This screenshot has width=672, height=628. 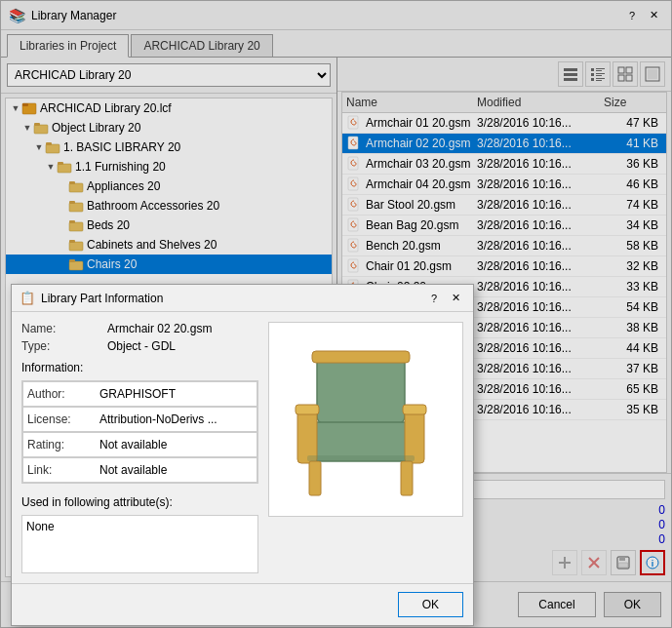 What do you see at coordinates (27, 298) in the screenshot?
I see `modal-app-icon: 📋` at bounding box center [27, 298].